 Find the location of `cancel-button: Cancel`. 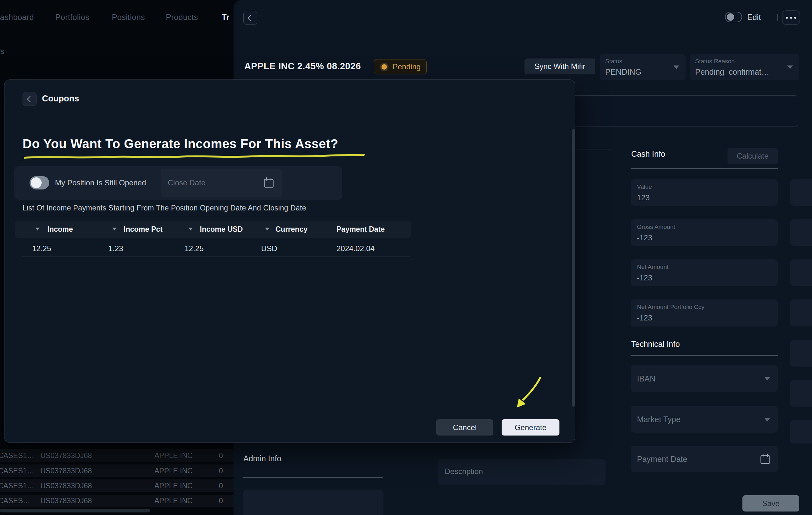

cancel-button: Cancel is located at coordinates (465, 427).